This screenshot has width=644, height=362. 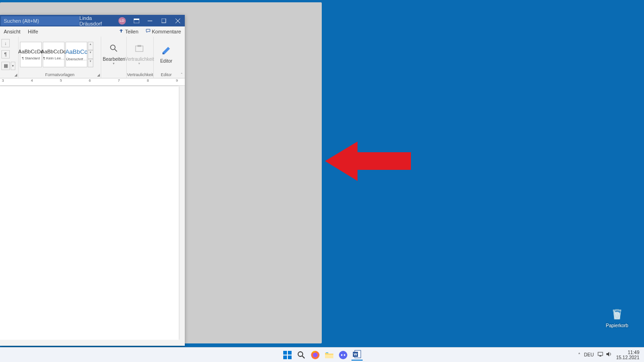 What do you see at coordinates (33, 32) in the screenshot?
I see `tab-hilfe: Hilfe` at bounding box center [33, 32].